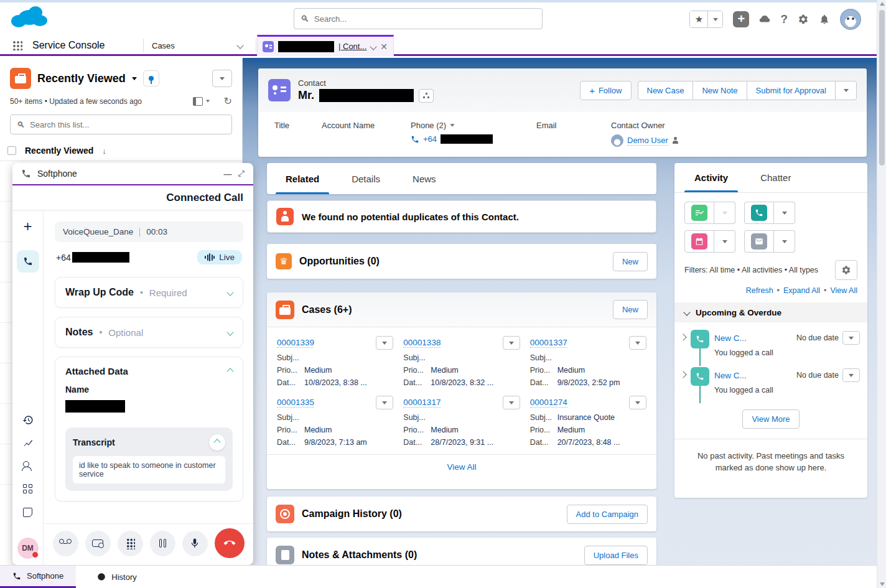  What do you see at coordinates (228, 101) in the screenshot?
I see `refresh-icon: ↻` at bounding box center [228, 101].